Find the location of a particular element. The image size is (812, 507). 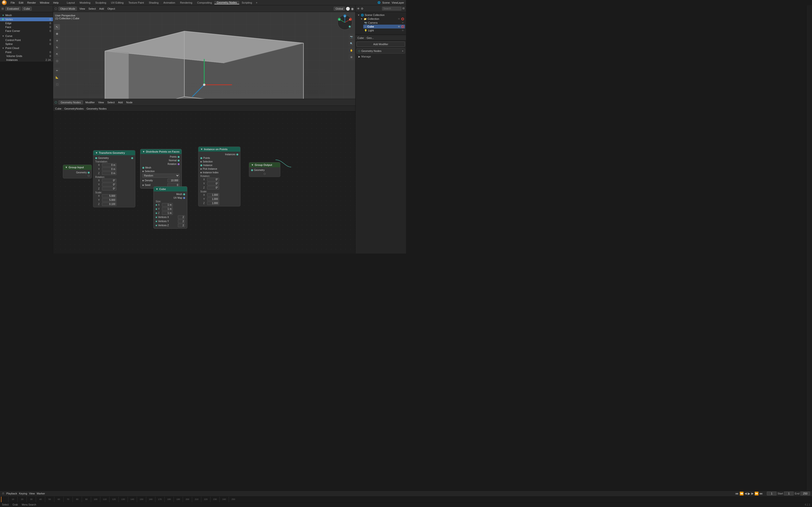

ws-rendering: Rendering is located at coordinates (186, 3).